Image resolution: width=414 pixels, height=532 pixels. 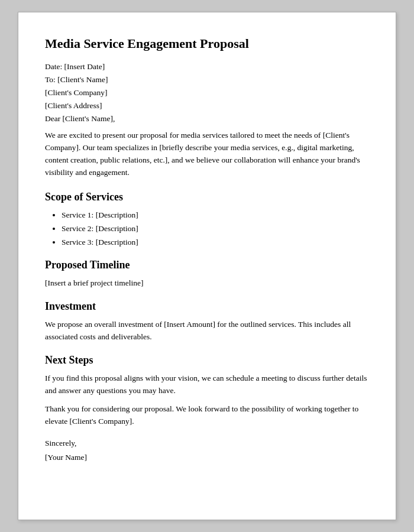 I want to click on address-line: [Client's Address], so click(x=207, y=106).